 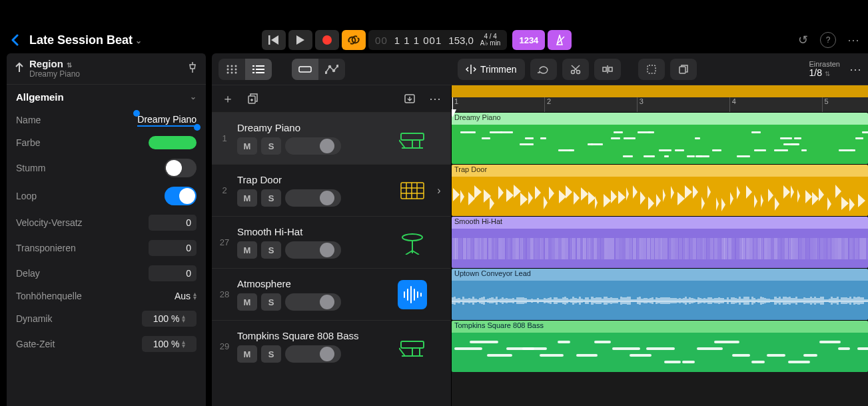 What do you see at coordinates (173, 223) in the screenshot?
I see `velocity-field: 0` at bounding box center [173, 223].